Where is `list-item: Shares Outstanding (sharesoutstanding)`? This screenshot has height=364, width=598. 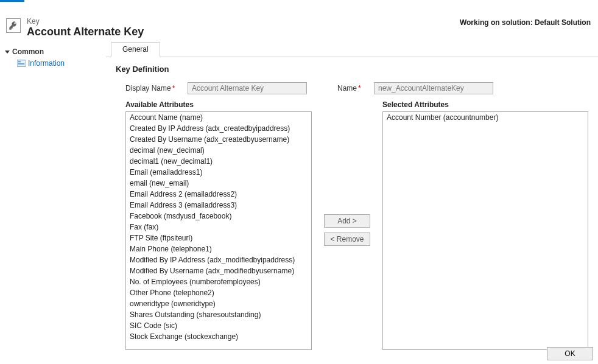 list-item: Shares Outstanding (sharesoutstanding) is located at coordinates (219, 315).